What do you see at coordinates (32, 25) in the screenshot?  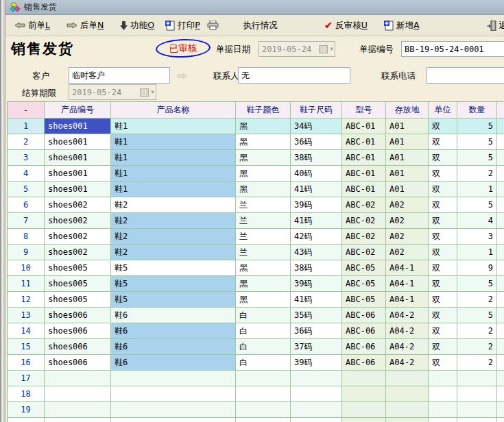 I see `prev-doc-button: 前单L` at bounding box center [32, 25].